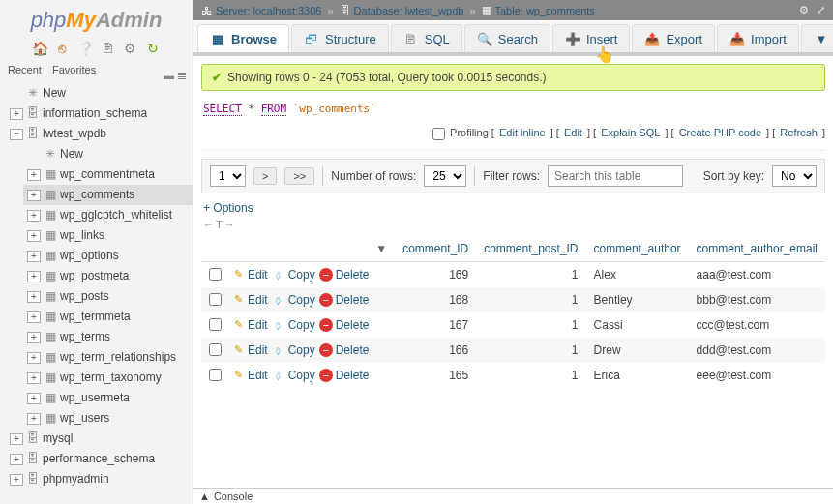 Image resolution: width=833 pixels, height=504 pixels. I want to click on tree-table-wp_links: +▦wp_links, so click(108, 236).